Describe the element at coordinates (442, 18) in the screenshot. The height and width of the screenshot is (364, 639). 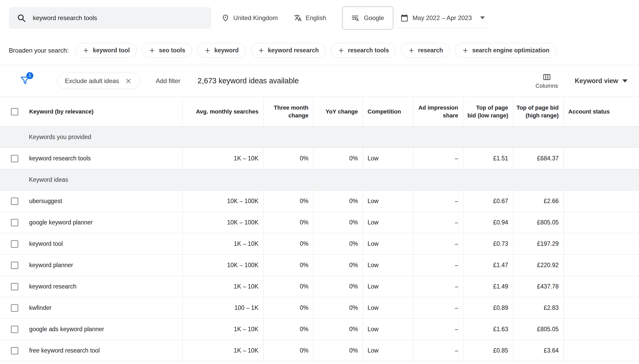
I see `date-range-label: May 2022 – Apr 2023` at that location.